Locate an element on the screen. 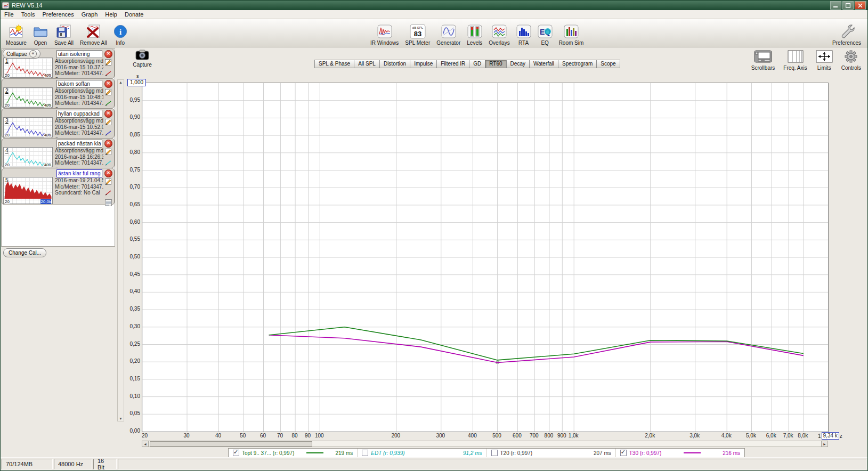 This screenshot has width=868, height=471. overlays-label: Overlays is located at coordinates (499, 43).